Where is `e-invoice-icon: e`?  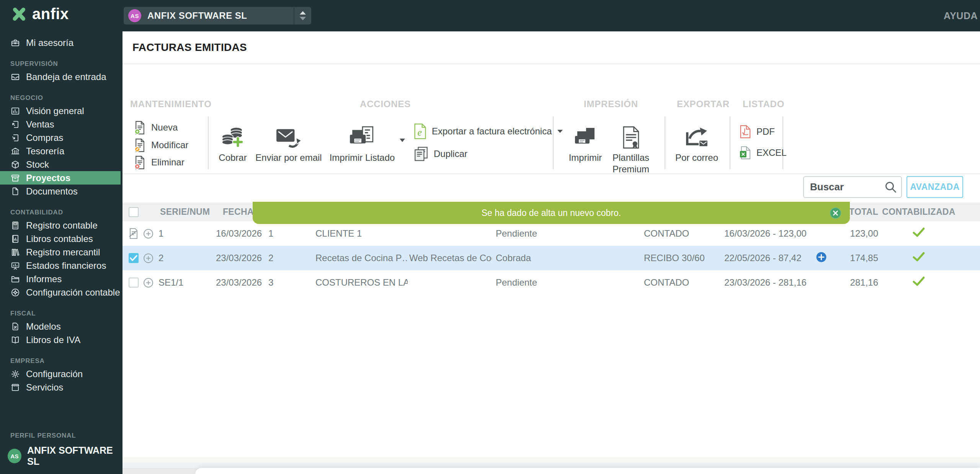
e-invoice-icon: e is located at coordinates (420, 131).